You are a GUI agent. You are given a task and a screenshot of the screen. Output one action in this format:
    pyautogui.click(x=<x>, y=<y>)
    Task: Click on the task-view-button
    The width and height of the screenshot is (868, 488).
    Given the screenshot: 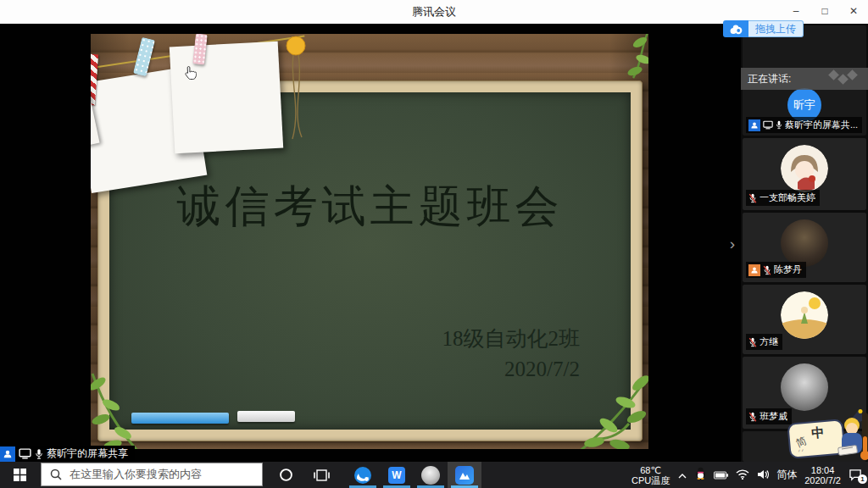 What is the action you would take?
    pyautogui.click(x=321, y=474)
    